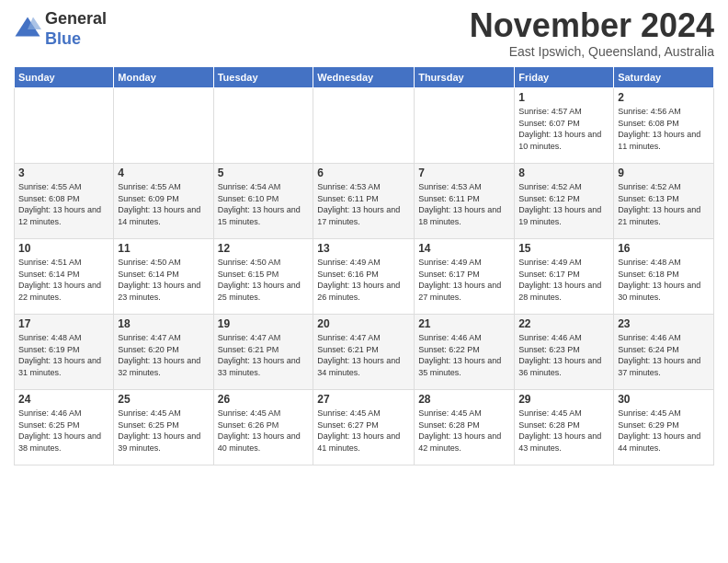 The height and width of the screenshot is (563, 728). Describe the element at coordinates (664, 201) in the screenshot. I see `calendar-cell: 9Sunrise: 4:52 AMSunset: 6:13 PMDaylight…` at that location.